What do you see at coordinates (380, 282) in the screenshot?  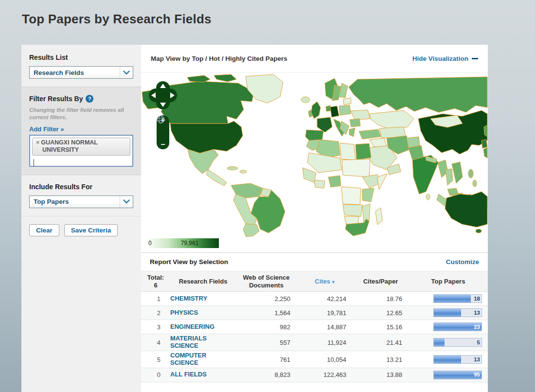 I see `column-header-cites-per-paper: Cites/Paper` at bounding box center [380, 282].